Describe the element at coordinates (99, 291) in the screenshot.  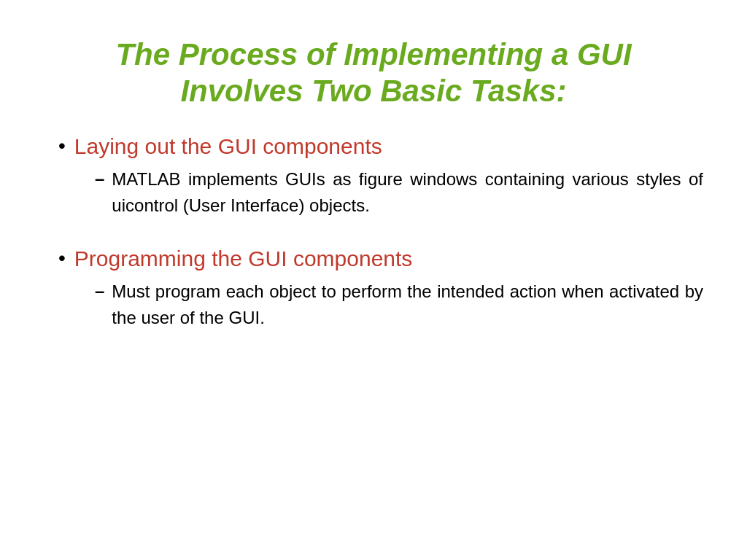
I see `dash-2: –` at that location.